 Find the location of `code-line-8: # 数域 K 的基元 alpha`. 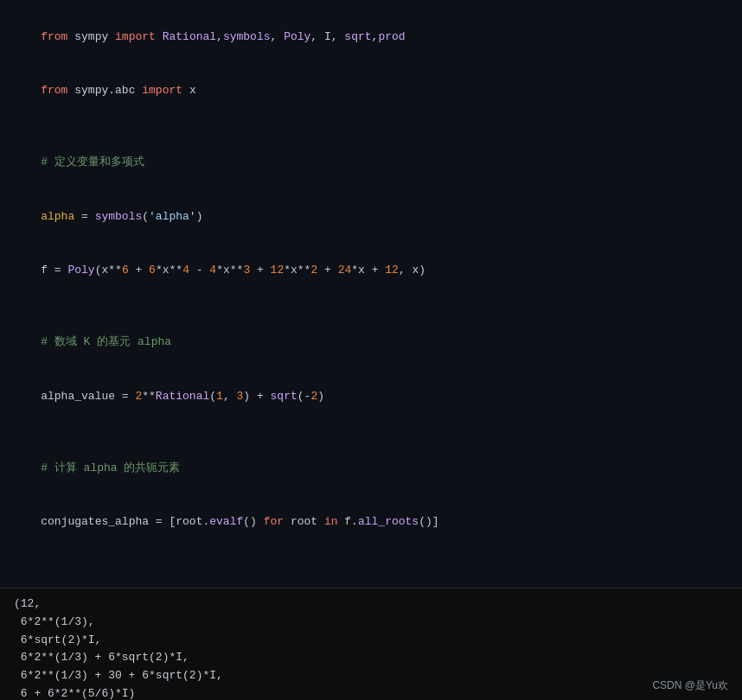

code-line-8: # 数域 K 的基元 alpha is located at coordinates (371, 343).